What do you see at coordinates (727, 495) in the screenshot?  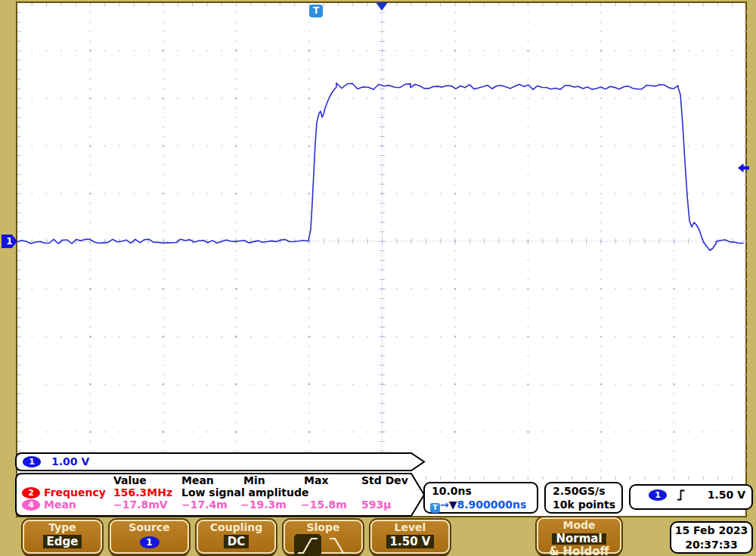 I see `trigger-level-value: 1.50 V` at bounding box center [727, 495].